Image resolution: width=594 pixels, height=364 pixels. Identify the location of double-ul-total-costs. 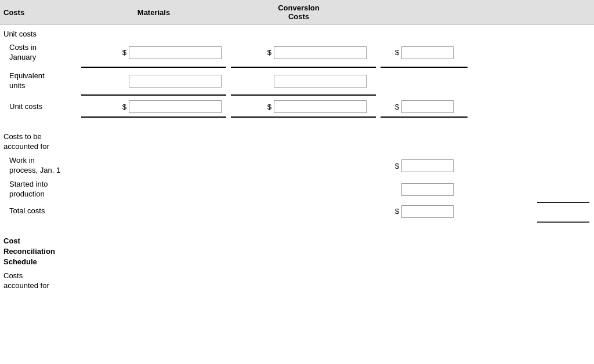
(563, 221).